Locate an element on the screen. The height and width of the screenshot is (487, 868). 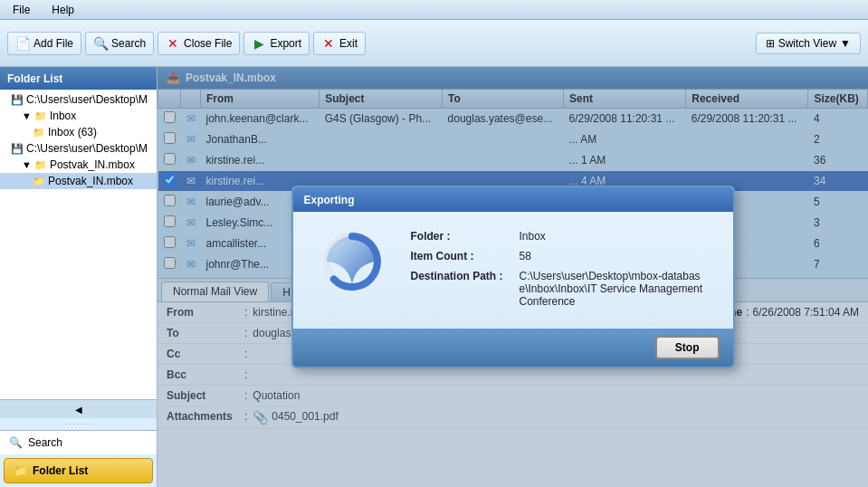
close-file-button: ✕ Close File is located at coordinates (199, 43).